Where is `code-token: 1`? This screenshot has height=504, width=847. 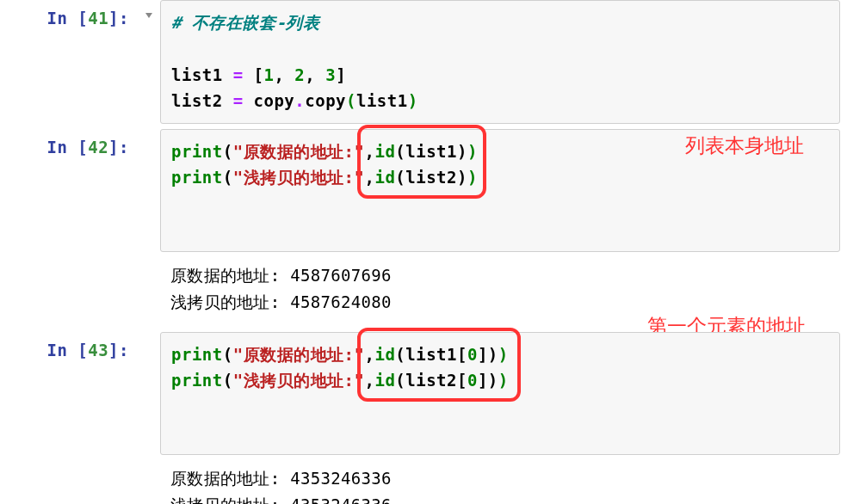 code-token: 1 is located at coordinates (269, 75).